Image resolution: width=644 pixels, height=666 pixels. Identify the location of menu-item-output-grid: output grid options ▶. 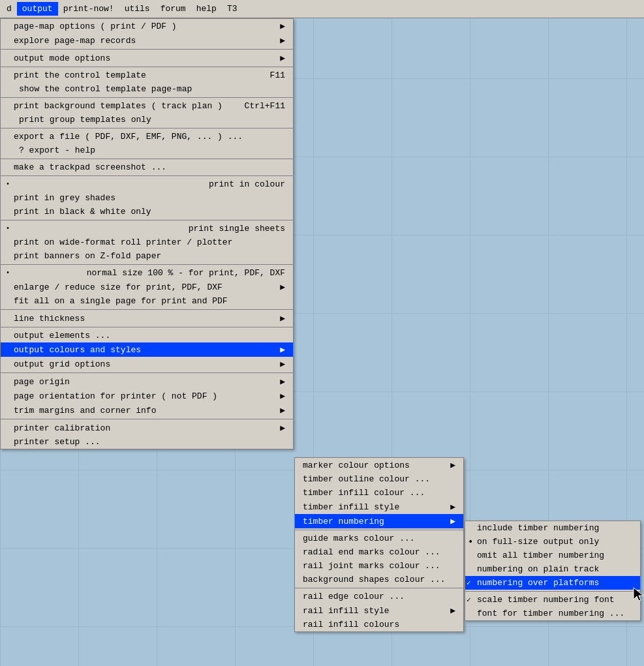
(147, 364).